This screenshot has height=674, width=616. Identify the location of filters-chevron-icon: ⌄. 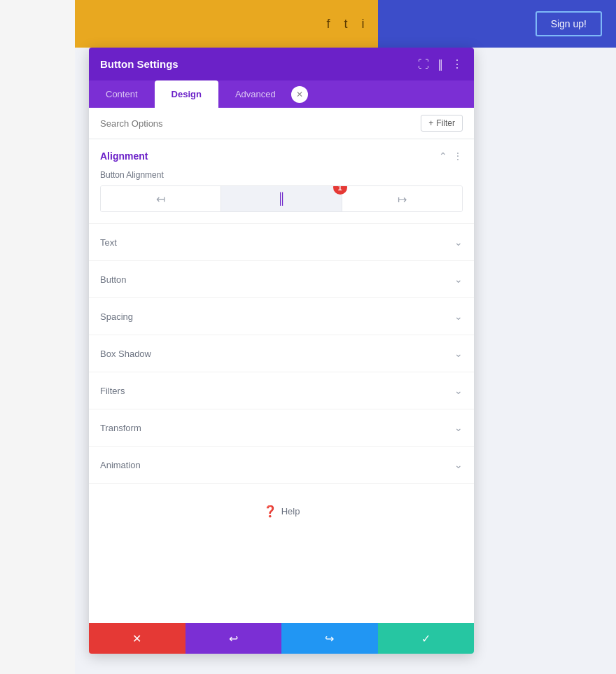
(458, 391).